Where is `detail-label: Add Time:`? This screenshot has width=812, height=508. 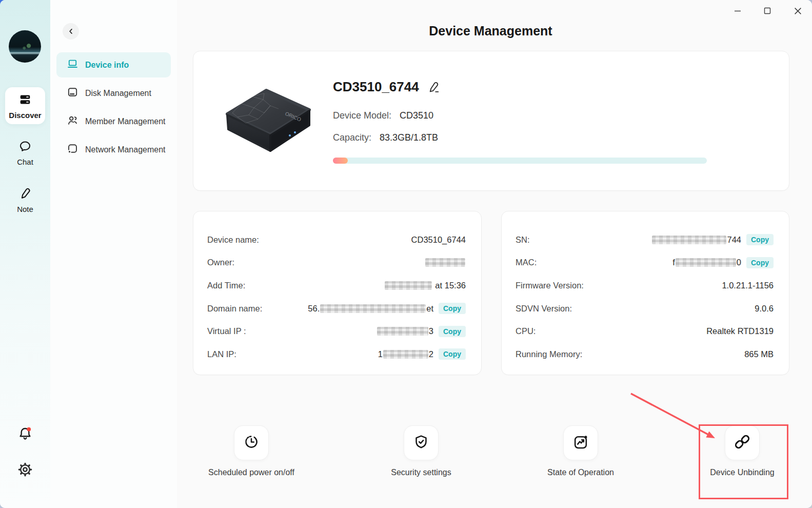 detail-label: Add Time: is located at coordinates (226, 285).